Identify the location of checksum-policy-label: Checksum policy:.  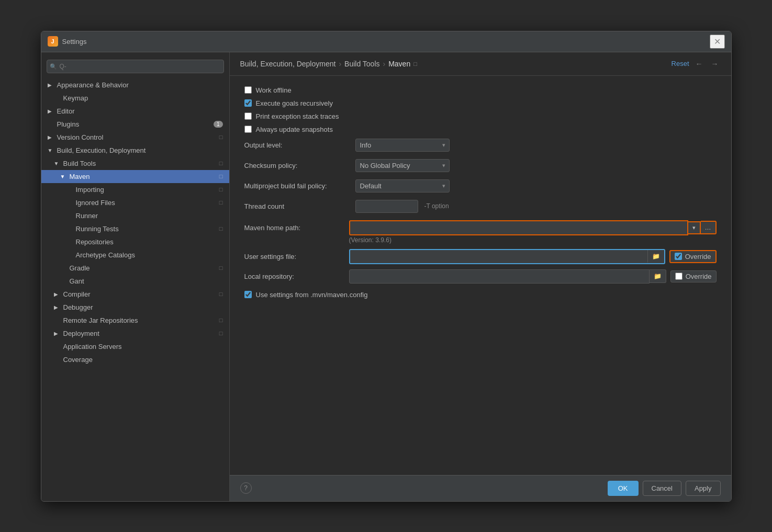
(297, 165).